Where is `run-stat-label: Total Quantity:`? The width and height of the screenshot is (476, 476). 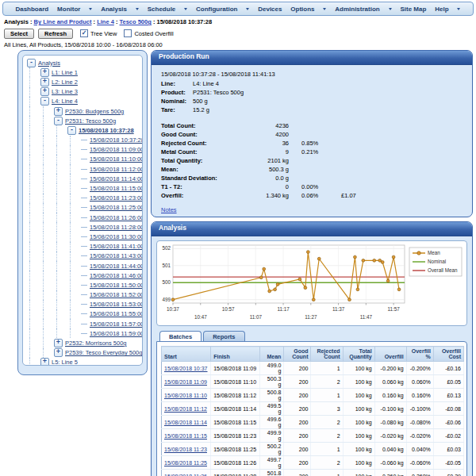
run-stat-label: Total Quantity: is located at coordinates (200, 160).